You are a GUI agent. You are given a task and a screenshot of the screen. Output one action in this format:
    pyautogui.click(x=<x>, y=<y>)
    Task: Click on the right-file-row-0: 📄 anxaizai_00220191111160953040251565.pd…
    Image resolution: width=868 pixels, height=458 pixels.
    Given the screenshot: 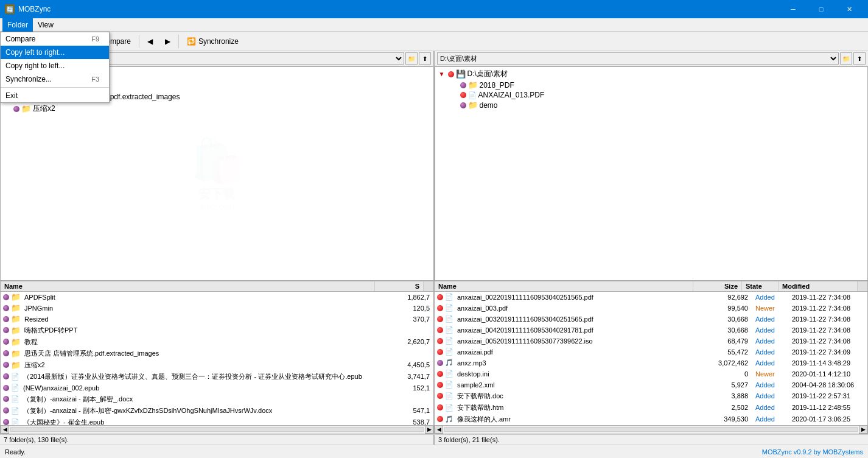 What is the action you would take?
    pyautogui.click(x=651, y=297)
    